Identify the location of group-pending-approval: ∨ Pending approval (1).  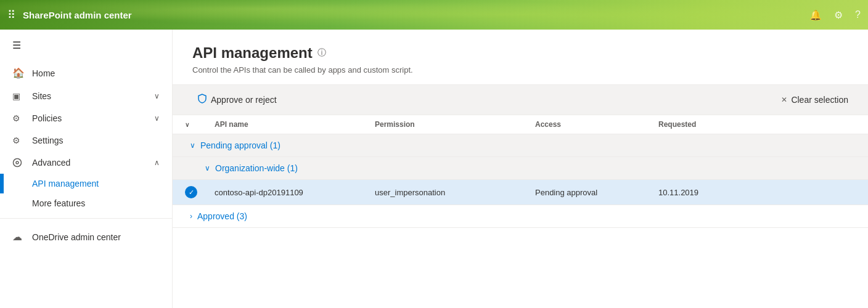
(520, 145).